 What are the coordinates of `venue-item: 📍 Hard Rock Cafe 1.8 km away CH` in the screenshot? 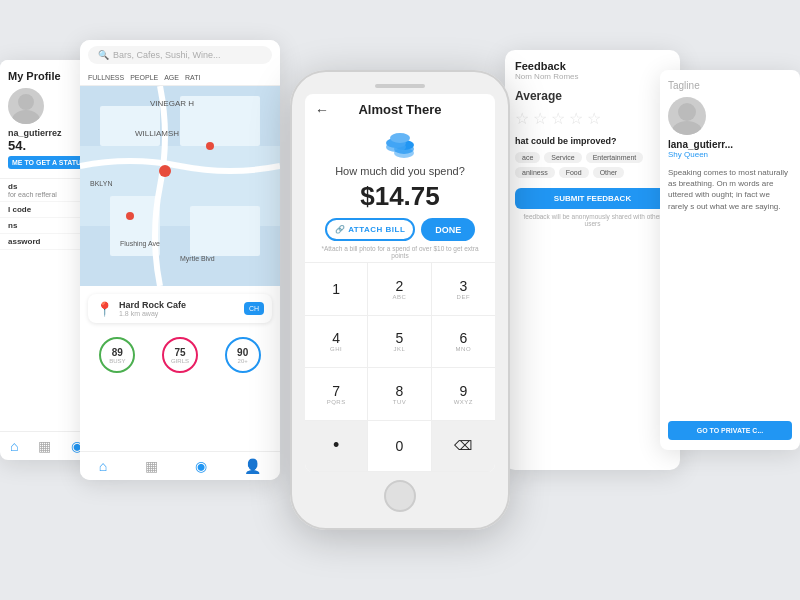 It's located at (180, 308).